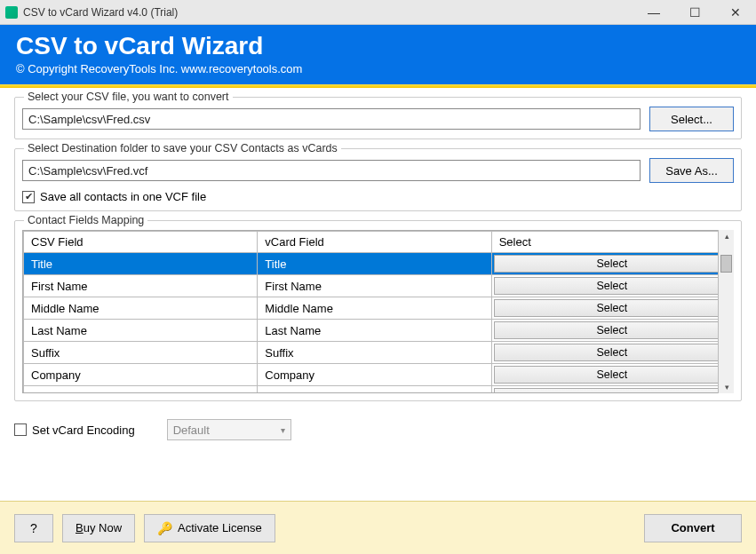 This screenshot has width=756, height=554. What do you see at coordinates (726, 312) in the screenshot?
I see `scrollbar: ▴ ▾` at bounding box center [726, 312].